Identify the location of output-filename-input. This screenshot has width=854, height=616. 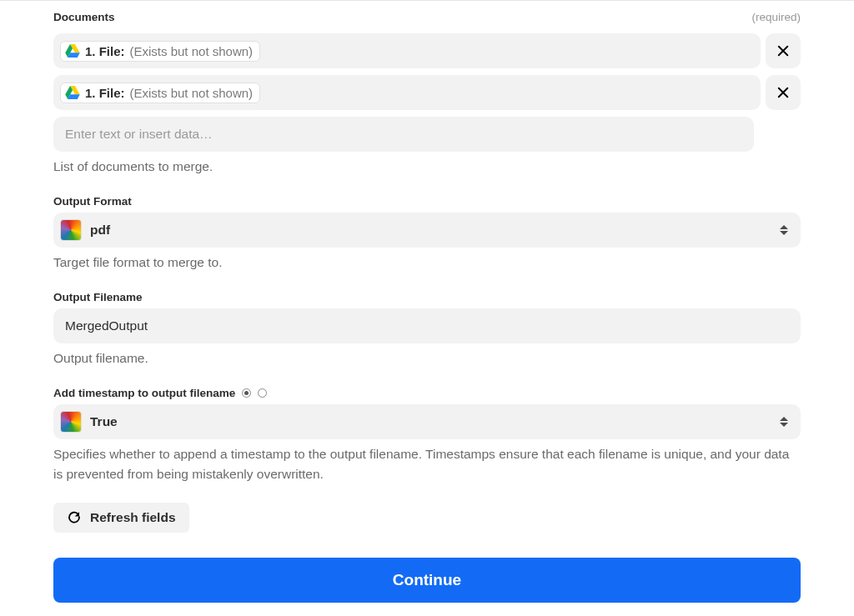
(427, 326).